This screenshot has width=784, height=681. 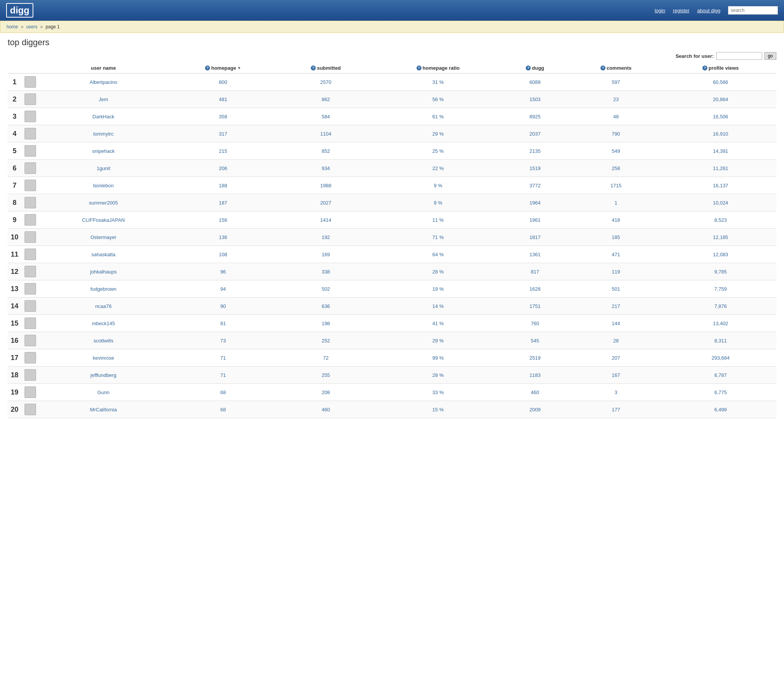 I want to click on rank-cell: 13, so click(x=15, y=289).